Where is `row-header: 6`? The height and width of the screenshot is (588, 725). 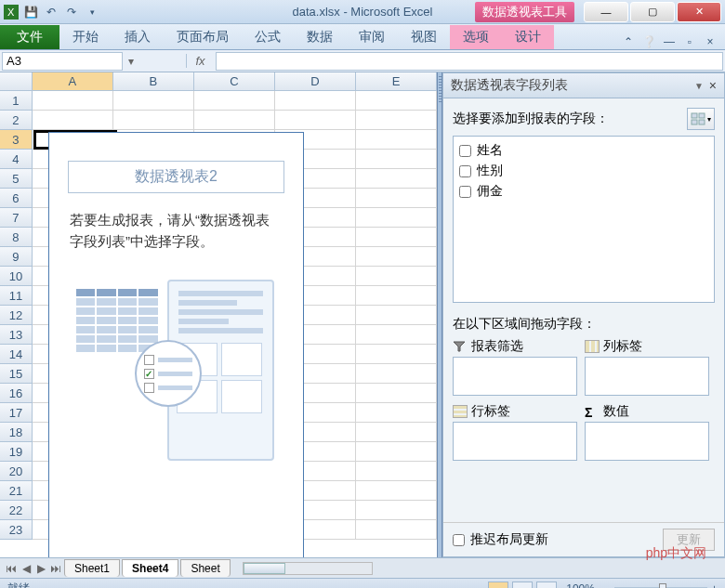 row-header: 6 is located at coordinates (17, 199).